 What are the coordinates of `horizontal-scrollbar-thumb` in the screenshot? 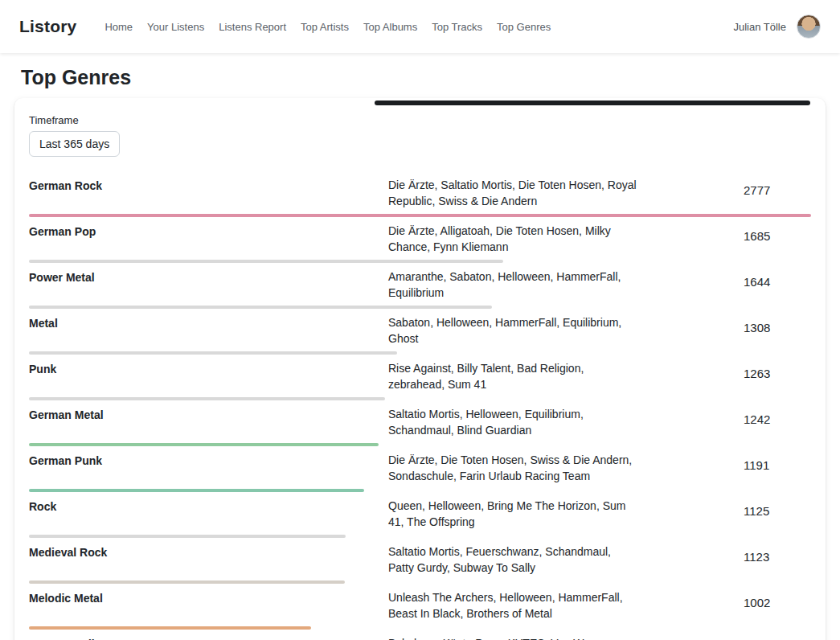 It's located at (592, 103).